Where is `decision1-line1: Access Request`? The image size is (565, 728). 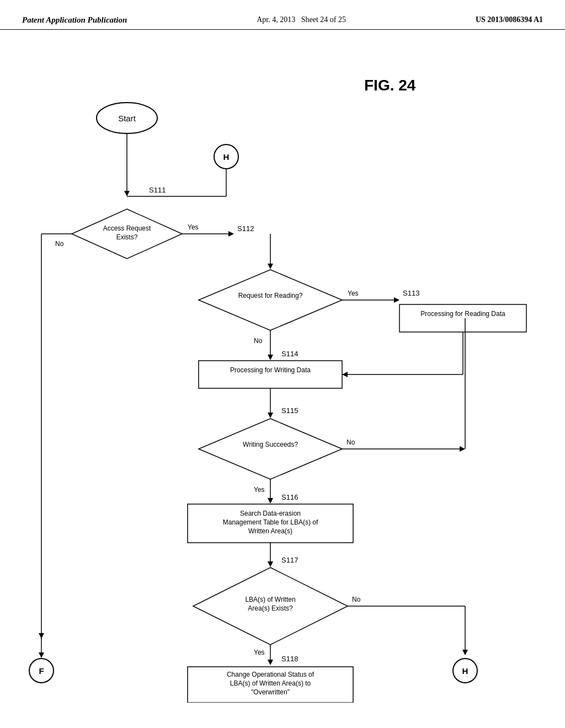 decision1-line1: Access Request is located at coordinates (127, 228).